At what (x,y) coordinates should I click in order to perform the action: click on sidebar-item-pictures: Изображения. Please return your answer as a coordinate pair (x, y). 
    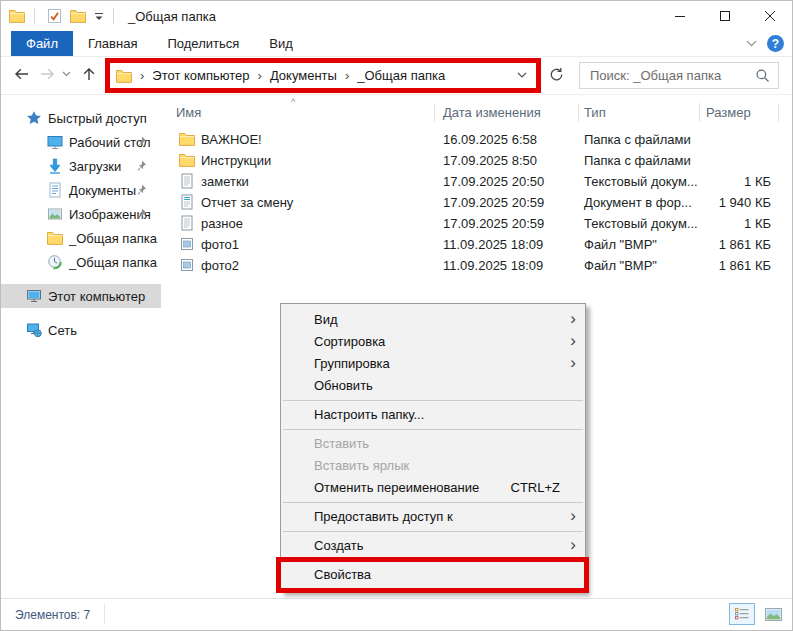
    Looking at the image, I should click on (81, 214).